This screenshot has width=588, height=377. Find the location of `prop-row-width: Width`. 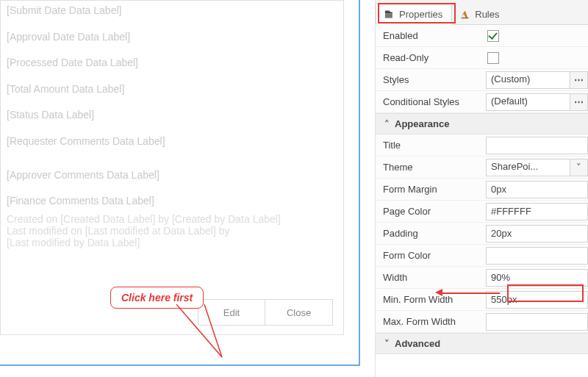

prop-row-width: Width is located at coordinates (482, 278).